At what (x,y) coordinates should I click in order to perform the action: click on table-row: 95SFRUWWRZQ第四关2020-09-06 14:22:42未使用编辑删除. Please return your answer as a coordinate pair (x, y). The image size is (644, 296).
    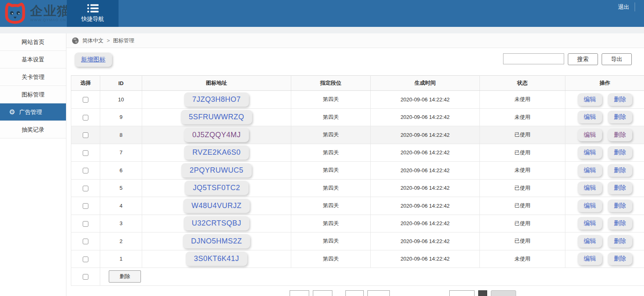
    Looking at the image, I should click on (358, 117).